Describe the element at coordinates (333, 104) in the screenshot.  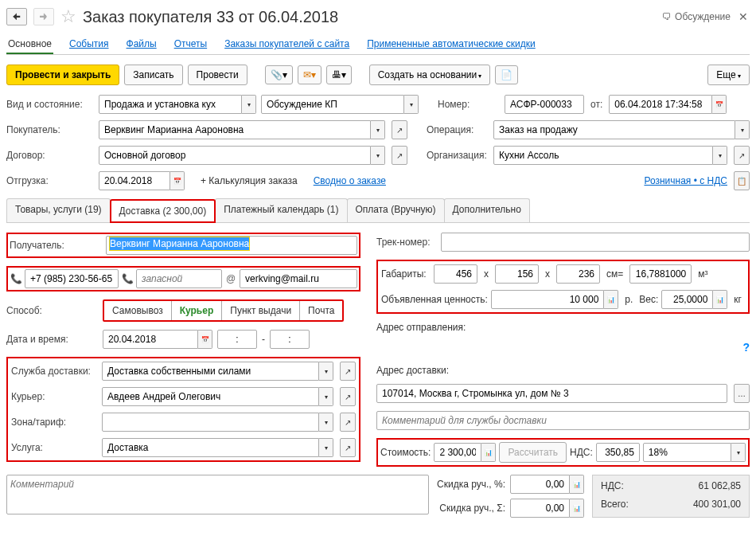
I see `state-field` at that location.